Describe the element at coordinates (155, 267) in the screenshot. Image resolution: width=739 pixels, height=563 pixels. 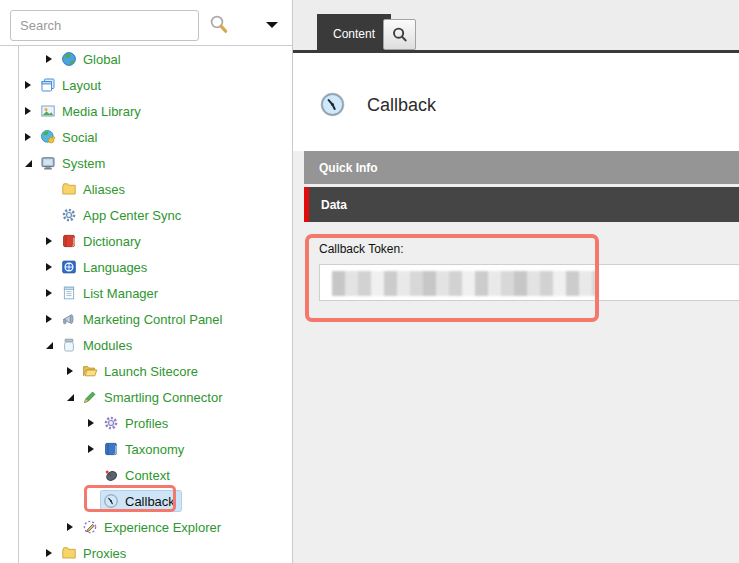
I see `tree-item-languages: Languages` at that location.